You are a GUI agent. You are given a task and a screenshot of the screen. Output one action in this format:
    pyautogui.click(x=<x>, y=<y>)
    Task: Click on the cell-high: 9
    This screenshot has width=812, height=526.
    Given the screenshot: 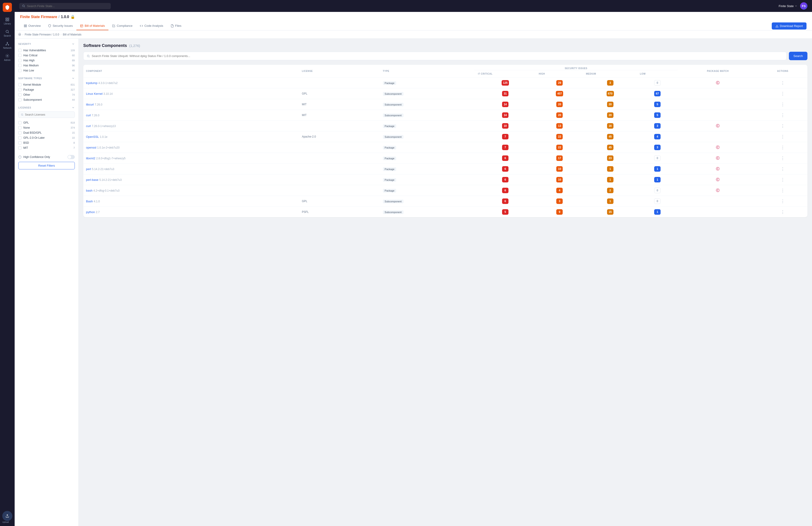 What is the action you would take?
    pyautogui.click(x=560, y=212)
    